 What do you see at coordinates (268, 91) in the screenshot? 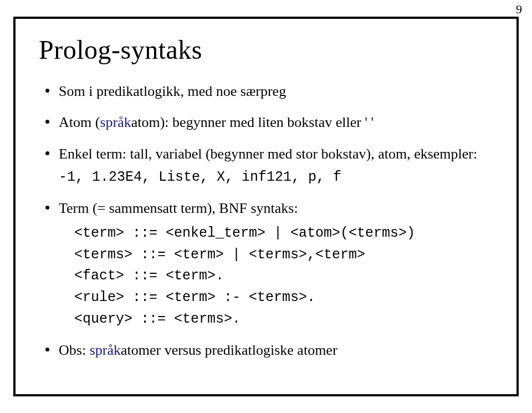
I see `bullet-item: Som i predikatlogikk, med noe særpreg` at bounding box center [268, 91].